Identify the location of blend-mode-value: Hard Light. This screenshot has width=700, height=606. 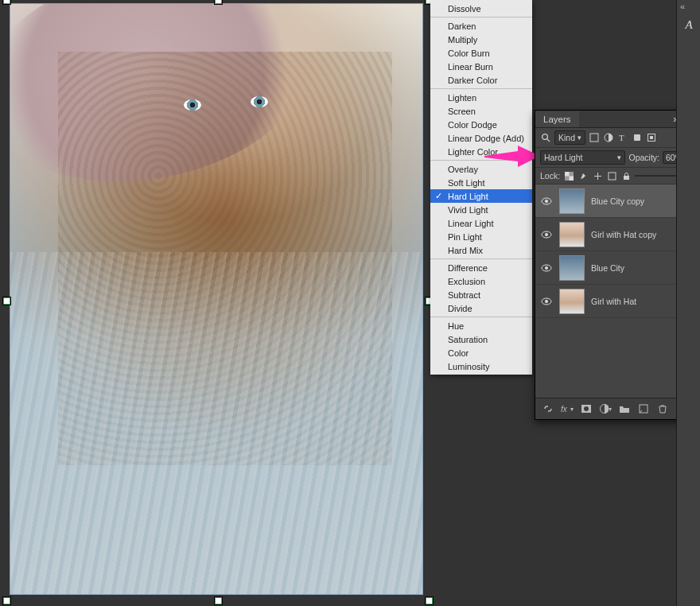
(563, 157).